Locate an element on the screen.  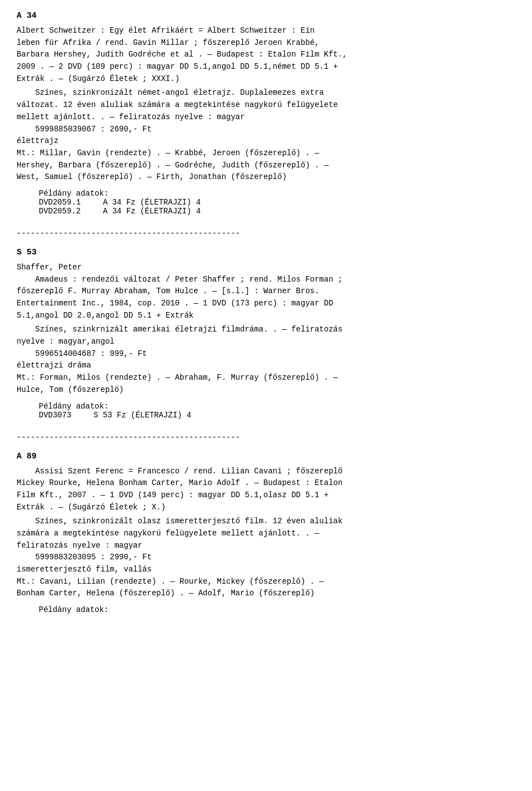
section-a34-peldany: Példány adatok: DVD2059.1 A 34 Fz (ÉLETR… is located at coordinates (277, 202).